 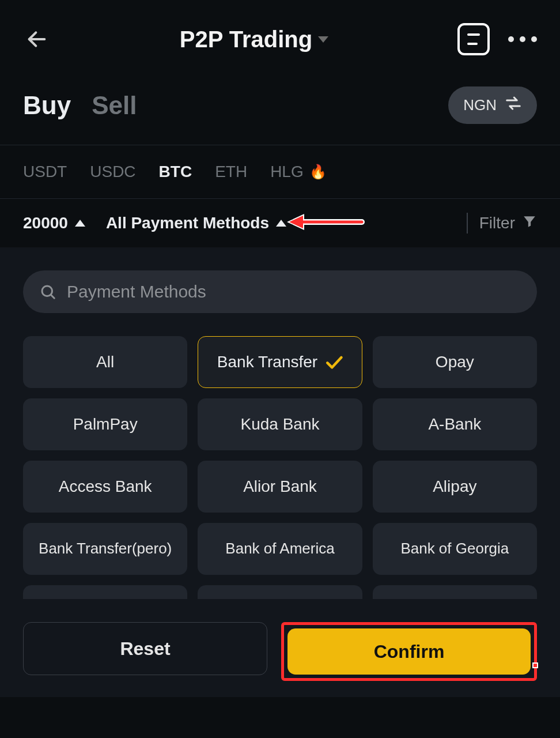 What do you see at coordinates (105, 362) in the screenshot?
I see `payment-method-option: All` at bounding box center [105, 362].